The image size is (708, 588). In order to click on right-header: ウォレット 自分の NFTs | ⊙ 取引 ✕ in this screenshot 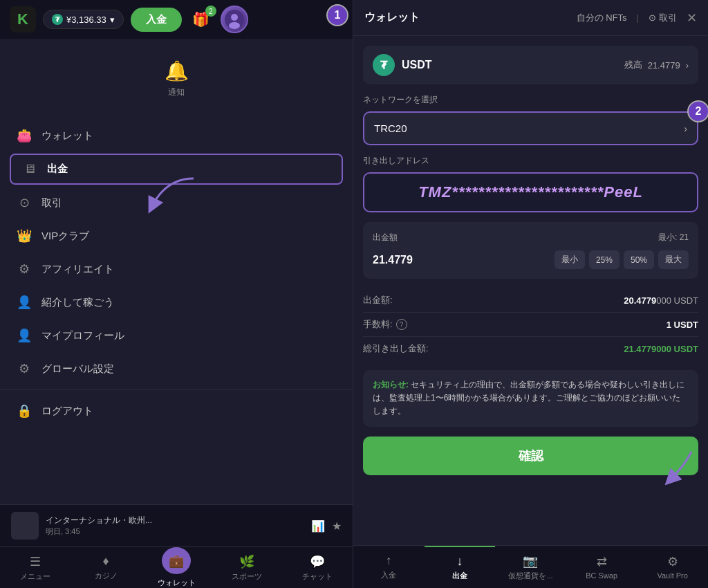, I will do `click(531, 18)`.